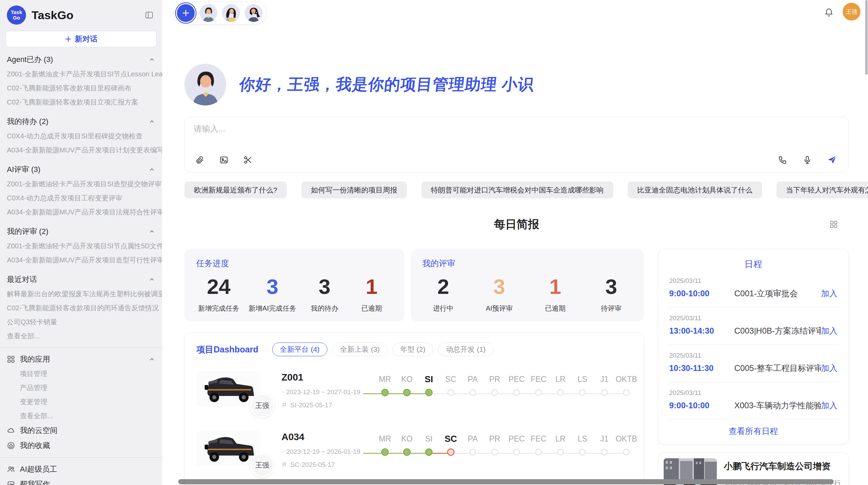  Describe the element at coordinates (81, 60) in the screenshot. I see `section-header: Agent已办 (3)` at that location.